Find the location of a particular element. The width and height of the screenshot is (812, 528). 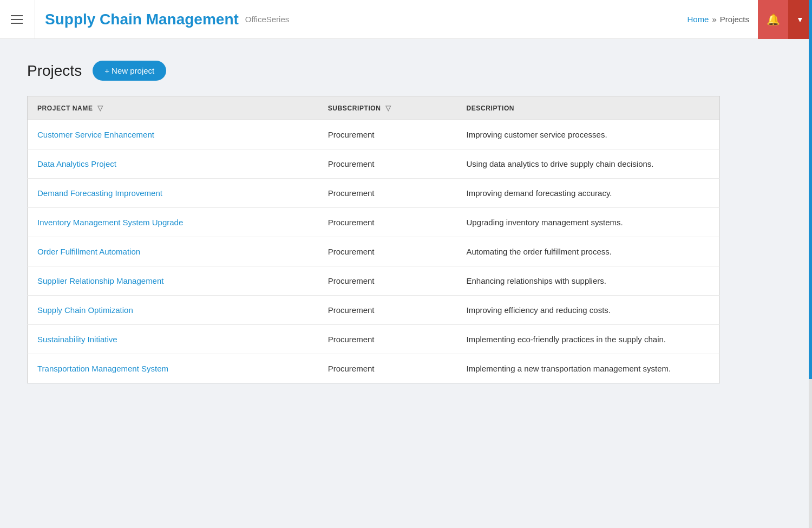

table-row: Customer Service EnhancementProcurementI… is located at coordinates (374, 135).